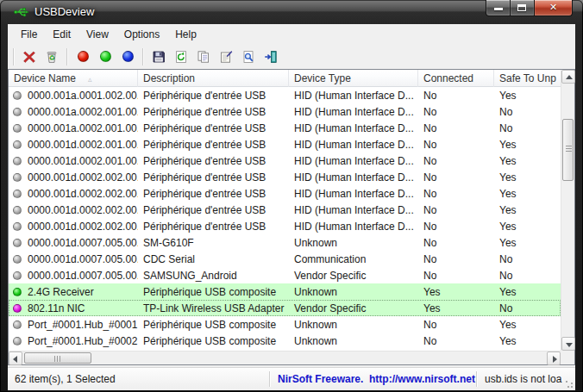 Image resolution: width=583 pixels, height=392 pixels. What do you see at coordinates (186, 34) in the screenshot?
I see `menu-help: Help` at bounding box center [186, 34].